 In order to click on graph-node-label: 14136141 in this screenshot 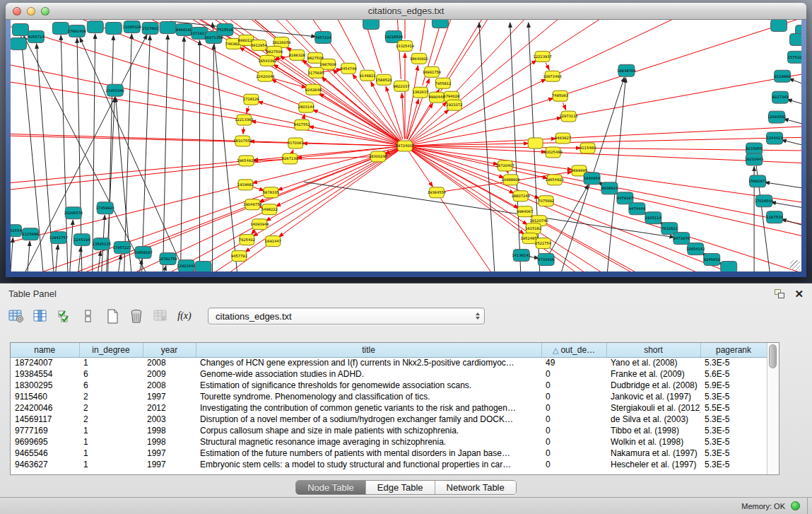, I will do `click(522, 255)`.